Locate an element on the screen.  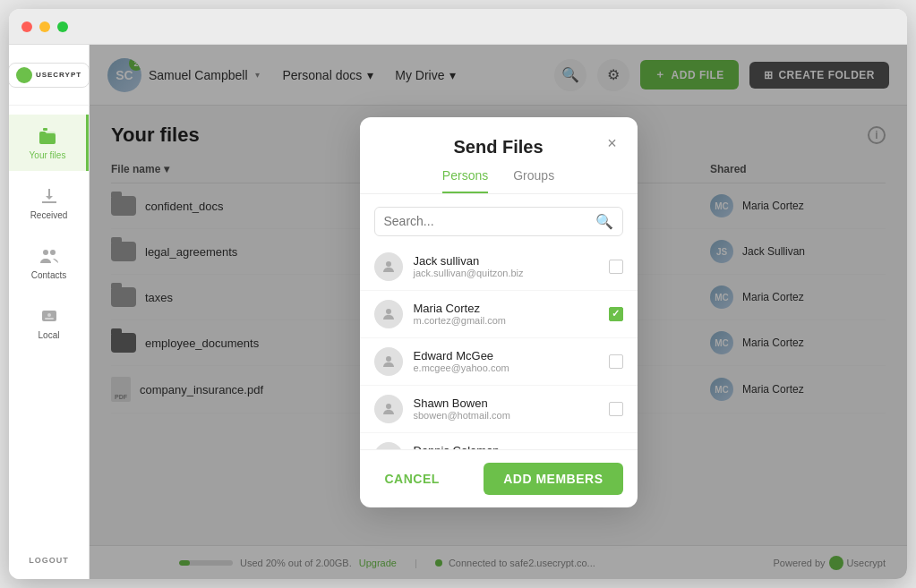
sidebar-item-contacts: Contacts is located at coordinates (48, 263).